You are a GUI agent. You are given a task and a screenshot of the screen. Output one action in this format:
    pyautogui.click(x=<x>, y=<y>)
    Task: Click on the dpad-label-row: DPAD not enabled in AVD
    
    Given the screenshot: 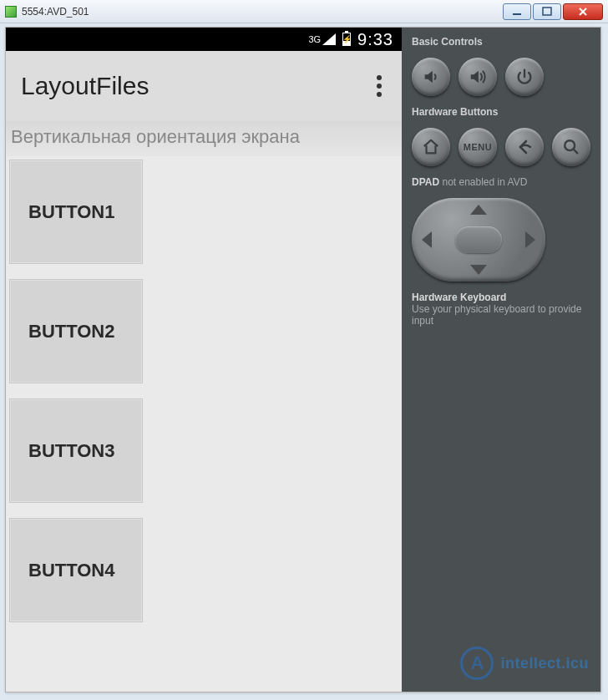 What is the action you would take?
    pyautogui.click(x=501, y=182)
    